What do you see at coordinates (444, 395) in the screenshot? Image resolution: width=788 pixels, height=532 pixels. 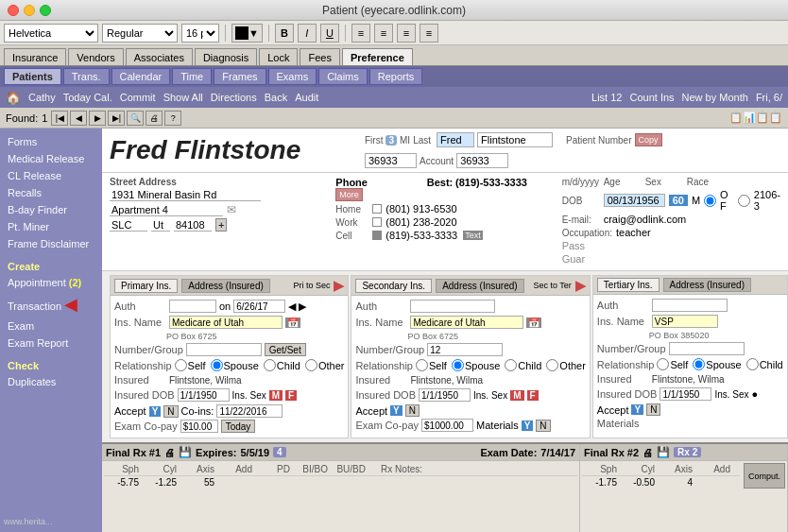 I see `sec-insured-dob: 1/1/1950` at bounding box center [444, 395].